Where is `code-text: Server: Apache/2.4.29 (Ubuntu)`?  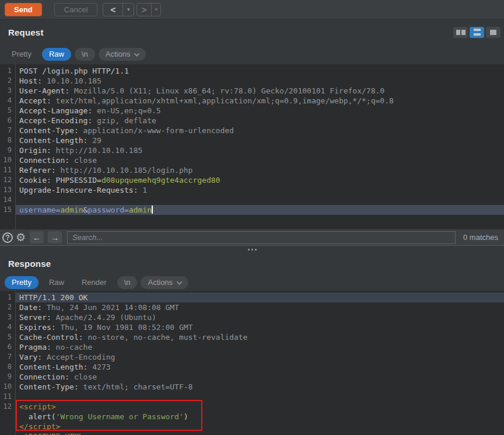 code-text: Server: Apache/2.4.29 (Ubuntu) is located at coordinates (260, 318).